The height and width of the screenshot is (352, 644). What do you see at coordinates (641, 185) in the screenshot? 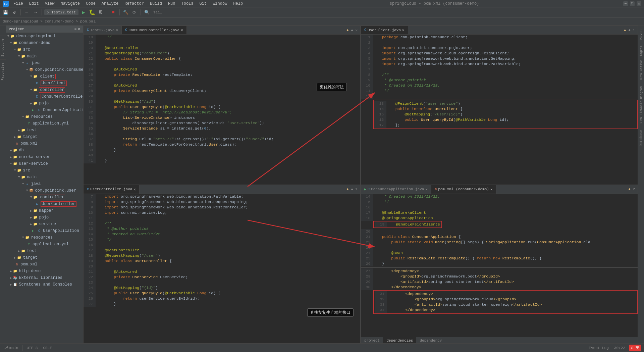
I see `right-panel: Maven BPMN-Active-Diagram BPMN-Flowable-…` at bounding box center [641, 185].